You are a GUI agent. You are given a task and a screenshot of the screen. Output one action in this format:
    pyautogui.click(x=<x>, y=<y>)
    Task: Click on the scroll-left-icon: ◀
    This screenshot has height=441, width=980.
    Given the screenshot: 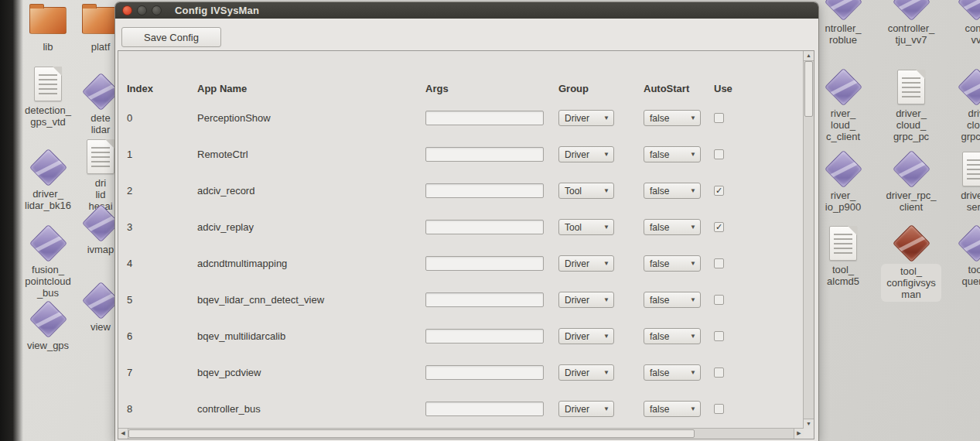 What is the action you would take?
    pyautogui.click(x=124, y=433)
    